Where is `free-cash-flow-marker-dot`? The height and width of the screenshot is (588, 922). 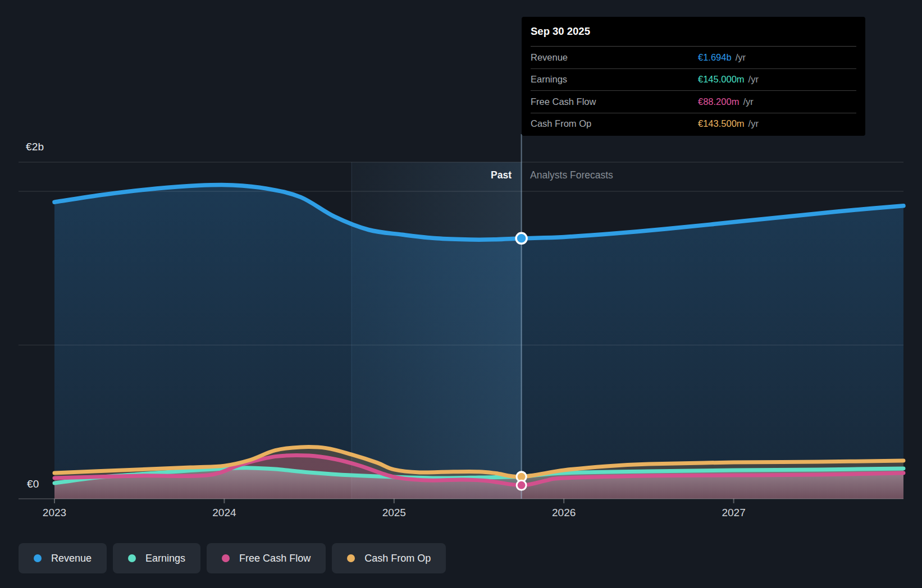 free-cash-flow-marker-dot is located at coordinates (521, 485).